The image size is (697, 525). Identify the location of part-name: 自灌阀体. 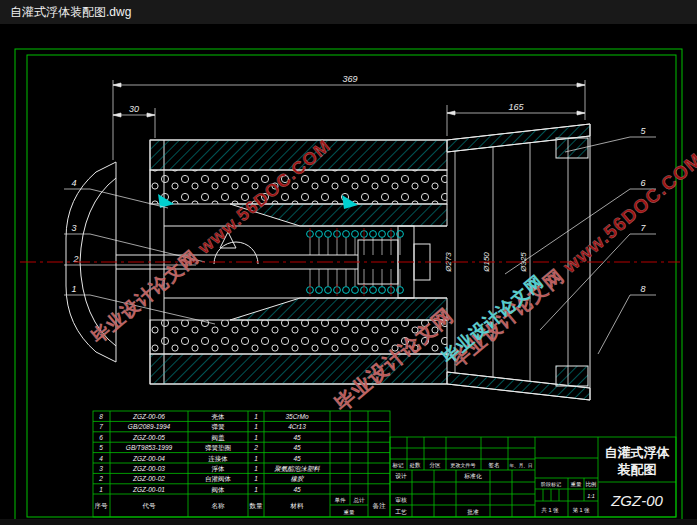
(218, 479).